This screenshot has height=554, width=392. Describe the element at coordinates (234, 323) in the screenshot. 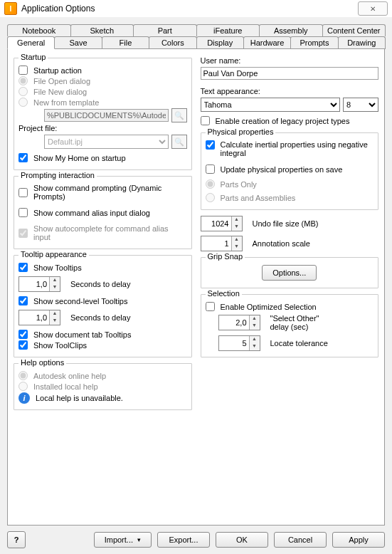

I see `select-other-input` at that location.